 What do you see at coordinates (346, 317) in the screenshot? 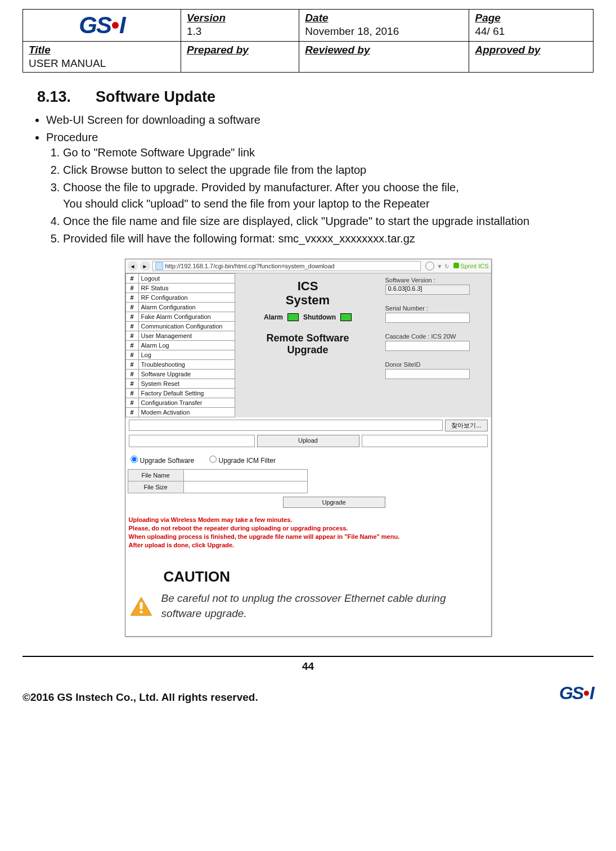
I see `shutdown-led-icon` at bounding box center [346, 317].